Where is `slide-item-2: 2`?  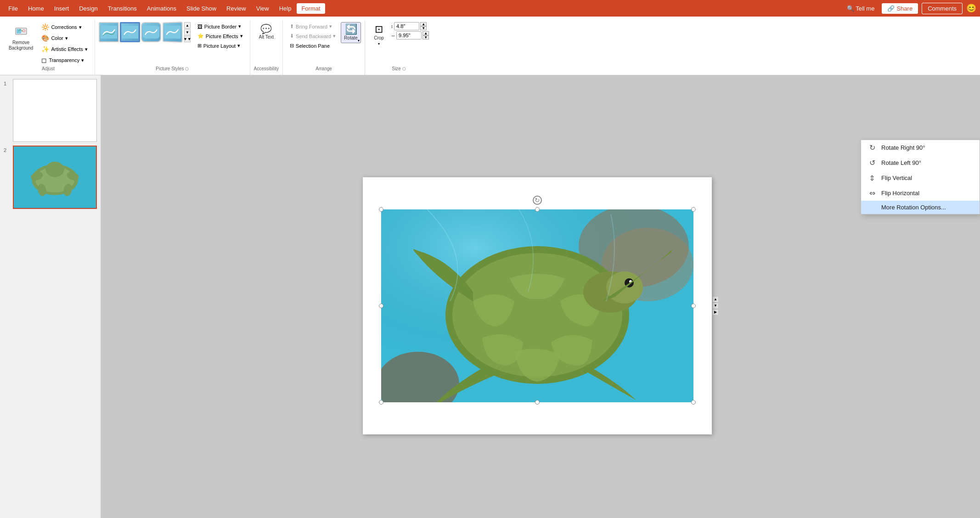 slide-item-2: 2 is located at coordinates (51, 177).